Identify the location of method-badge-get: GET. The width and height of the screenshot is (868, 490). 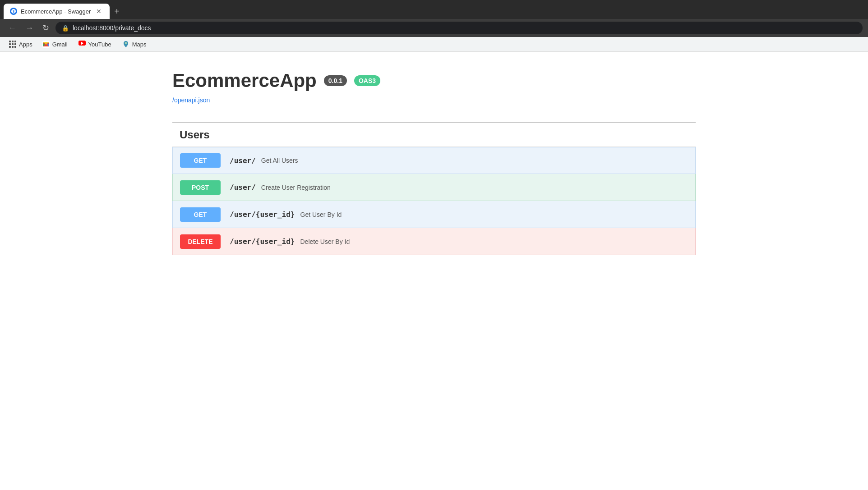
(200, 160).